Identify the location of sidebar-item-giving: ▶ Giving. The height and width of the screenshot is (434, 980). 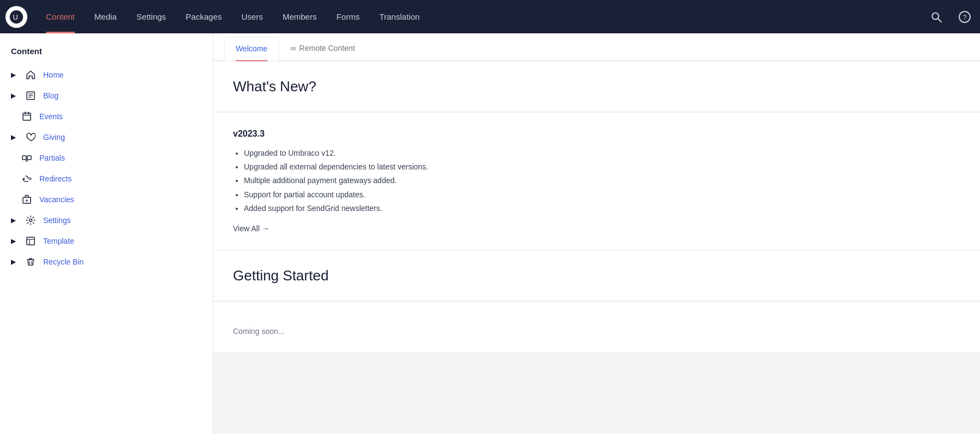
(106, 137).